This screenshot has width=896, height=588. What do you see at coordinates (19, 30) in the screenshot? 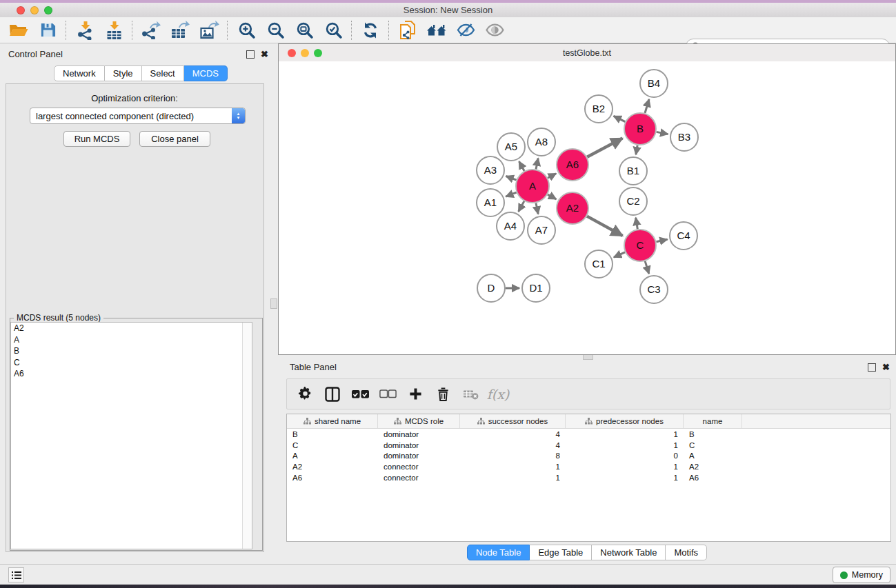
I see `open-folder-icon` at bounding box center [19, 30].